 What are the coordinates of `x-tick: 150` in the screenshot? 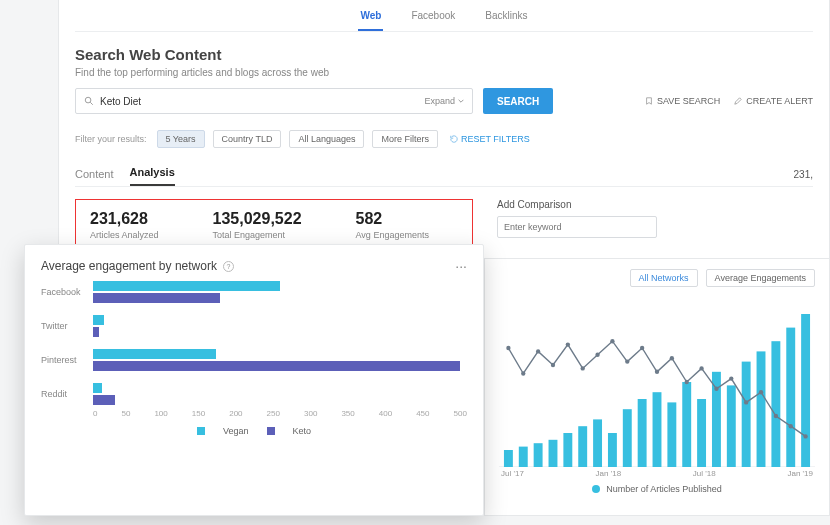 It's located at (198, 414).